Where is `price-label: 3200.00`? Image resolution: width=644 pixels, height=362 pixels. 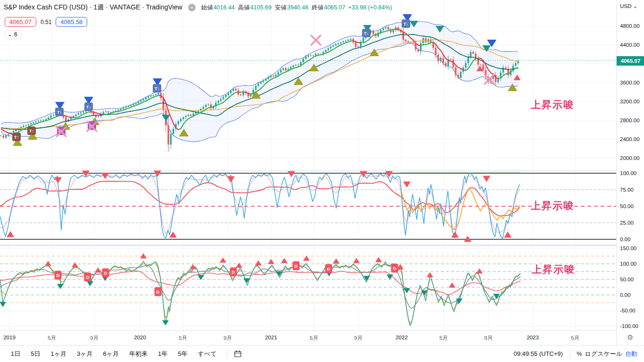
price-label: 3200.00 is located at coordinates (630, 101).